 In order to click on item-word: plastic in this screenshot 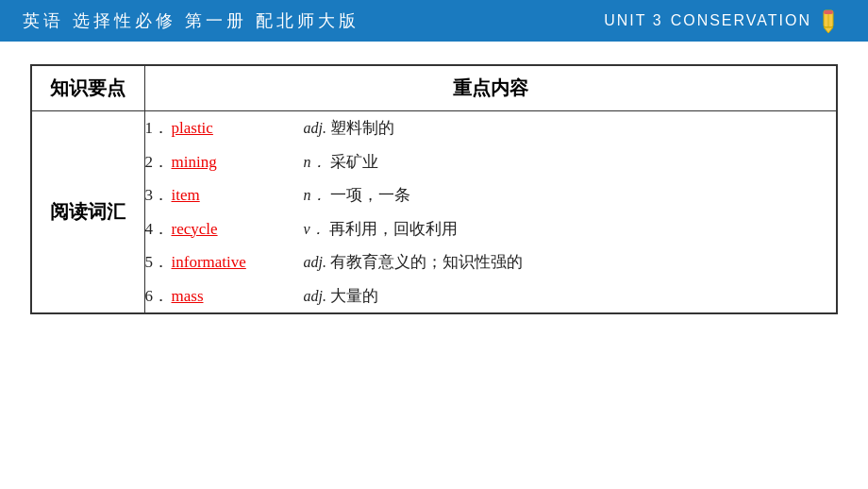, I will do `click(238, 128)`.